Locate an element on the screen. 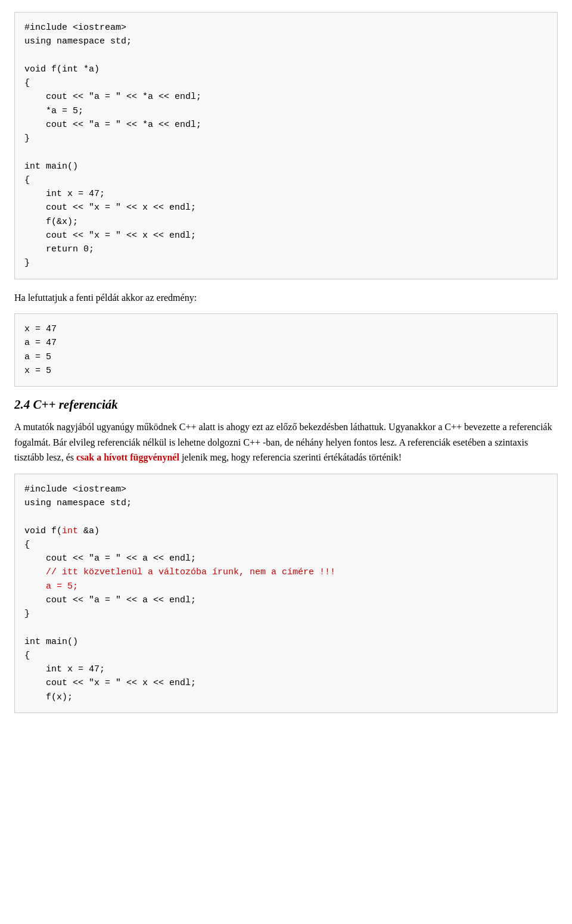 Image resolution: width=572 pixels, height=924 pixels. output-block: x = 47 a = 47 a = 5 x = 5 is located at coordinates (286, 350).